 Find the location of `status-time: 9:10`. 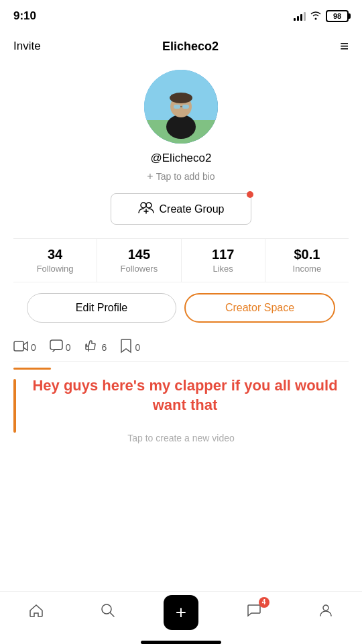

status-time: 9:10 is located at coordinates (25, 16).